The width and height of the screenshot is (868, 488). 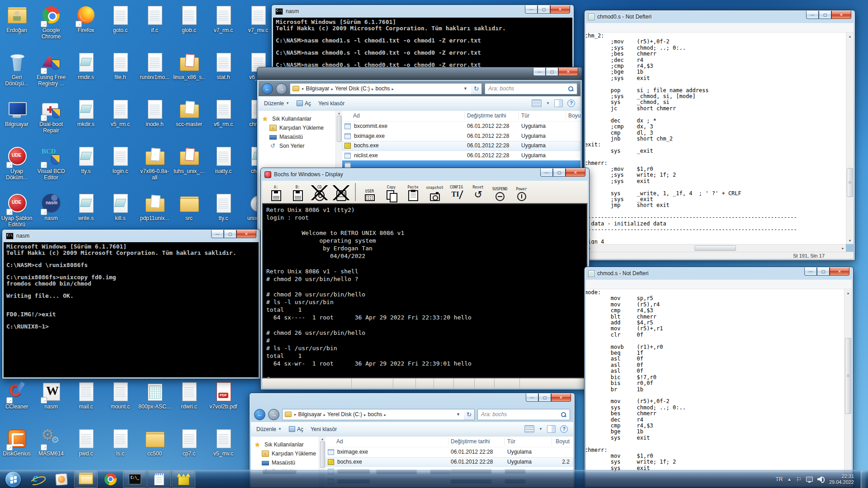 I want to click on desktop-icon-rmdir.s: rmdir.s, so click(x=86, y=66).